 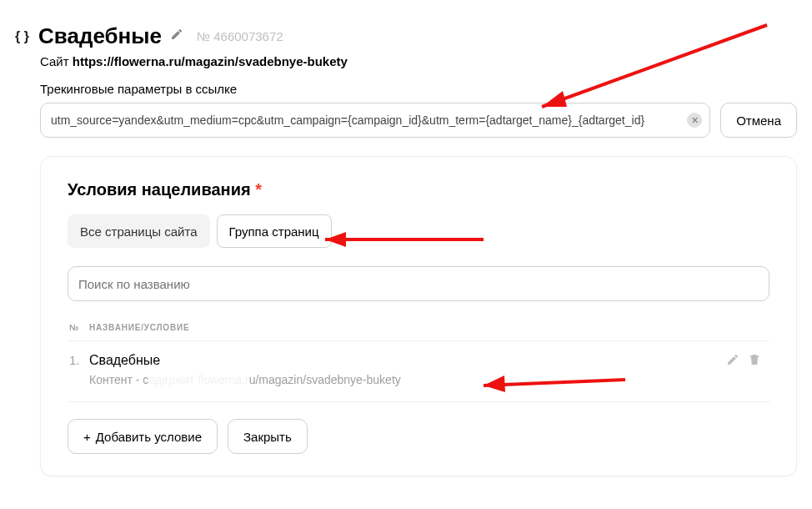 What do you see at coordinates (23, 37) in the screenshot?
I see `code-icon: { }` at bounding box center [23, 37].